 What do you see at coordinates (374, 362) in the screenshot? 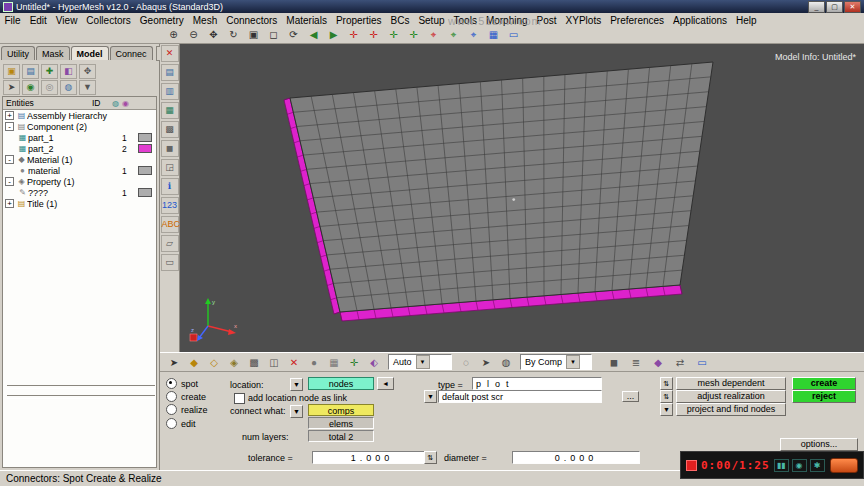
I see `entity-mode-icon: ⬖` at bounding box center [374, 362].